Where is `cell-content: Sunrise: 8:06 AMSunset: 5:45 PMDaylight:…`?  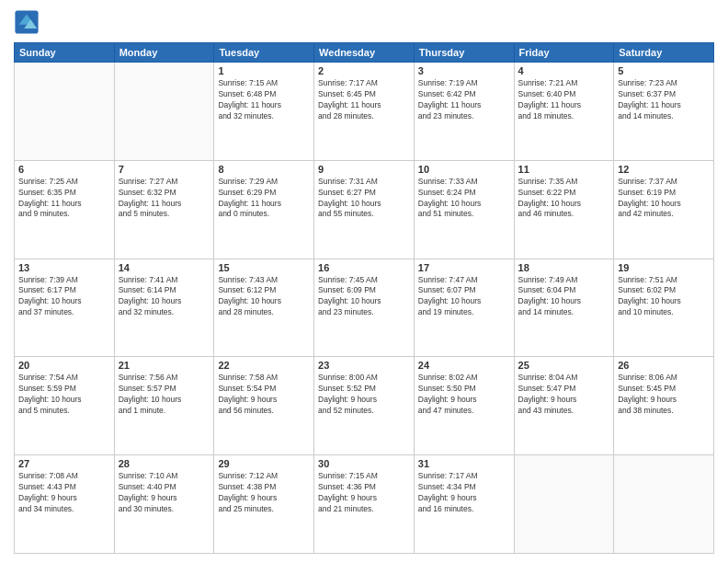
cell-content: Sunrise: 8:06 AMSunset: 5:45 PMDaylight:… is located at coordinates (664, 395).